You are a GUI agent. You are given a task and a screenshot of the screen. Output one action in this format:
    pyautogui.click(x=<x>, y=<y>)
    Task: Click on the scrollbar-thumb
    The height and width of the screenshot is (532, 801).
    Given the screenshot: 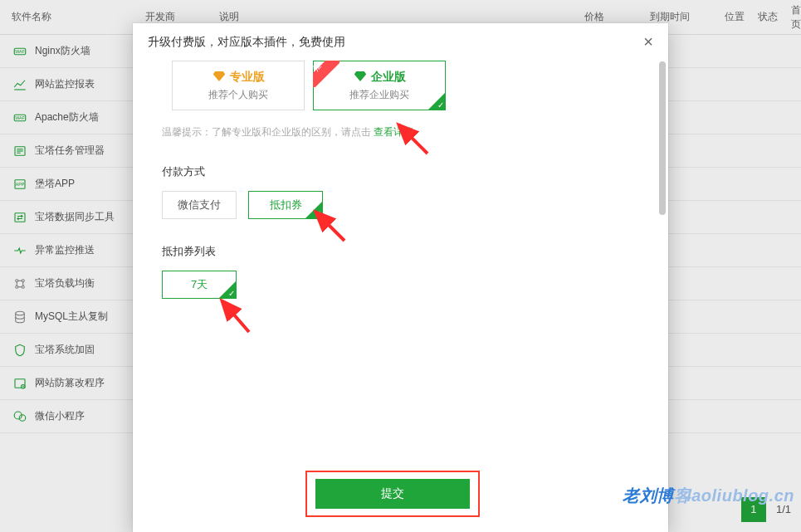 What is the action you would take?
    pyautogui.click(x=662, y=138)
    